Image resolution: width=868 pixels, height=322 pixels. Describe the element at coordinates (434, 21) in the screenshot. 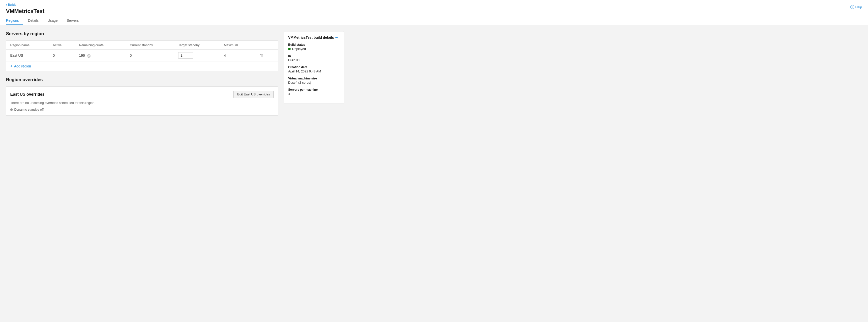

I see `tab-navigation: Regions Details Usage Servers` at that location.